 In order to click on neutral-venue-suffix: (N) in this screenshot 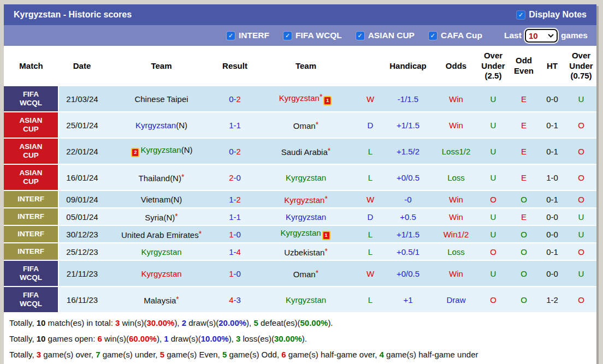, I will do `click(169, 217)`.